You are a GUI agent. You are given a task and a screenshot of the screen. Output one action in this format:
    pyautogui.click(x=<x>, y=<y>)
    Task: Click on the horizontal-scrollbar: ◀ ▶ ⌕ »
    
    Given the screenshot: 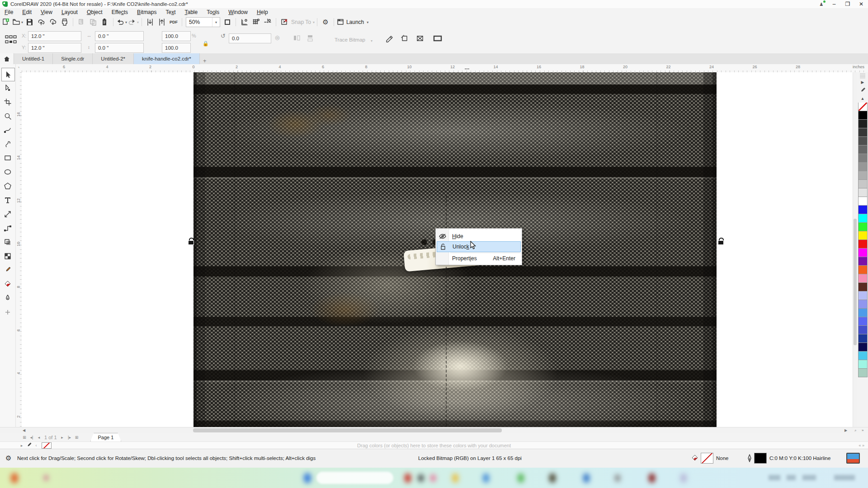 What is the action you would take?
    pyautogui.click(x=434, y=430)
    